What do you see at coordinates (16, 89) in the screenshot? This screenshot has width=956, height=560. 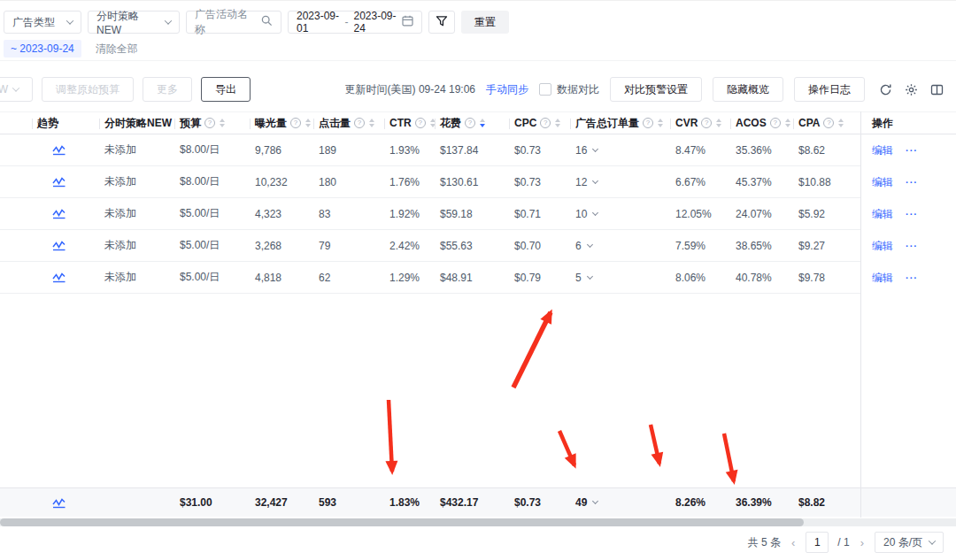 I see `clipped-strategy-button: NEW` at bounding box center [16, 89].